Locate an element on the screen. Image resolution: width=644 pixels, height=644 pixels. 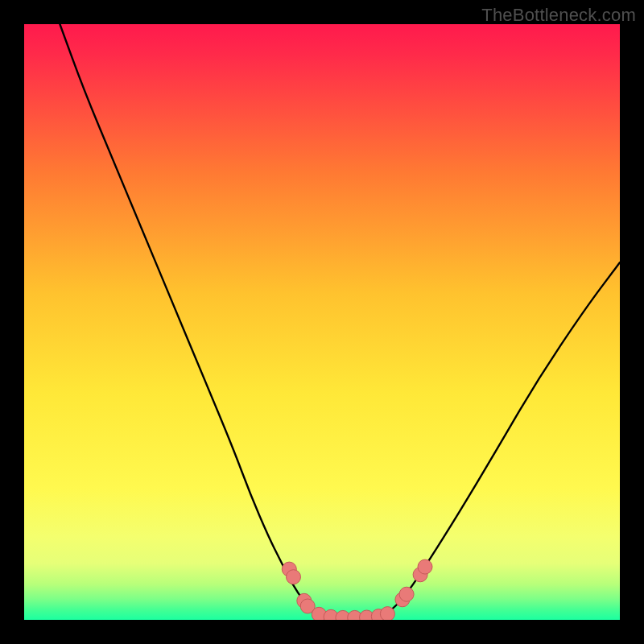
curve-markers is located at coordinates (357, 589).